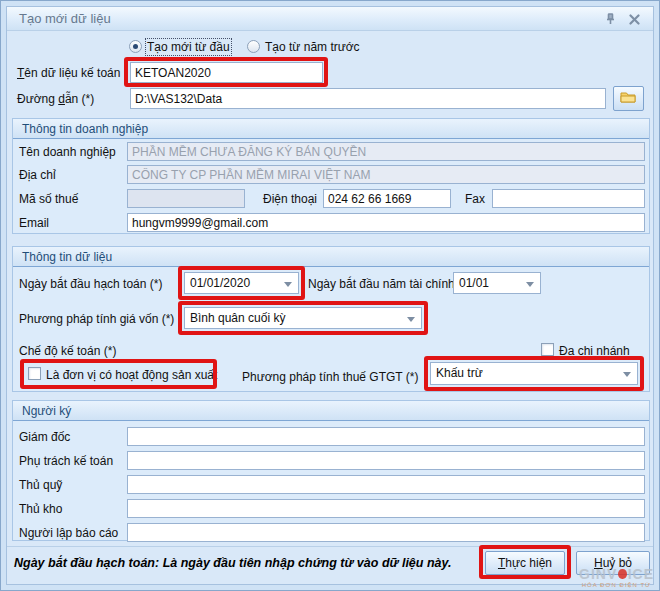  Describe the element at coordinates (331, 129) in the screenshot. I see `group-header-doanh-nghiep: Thông tin doanh nghiệp` at that location.